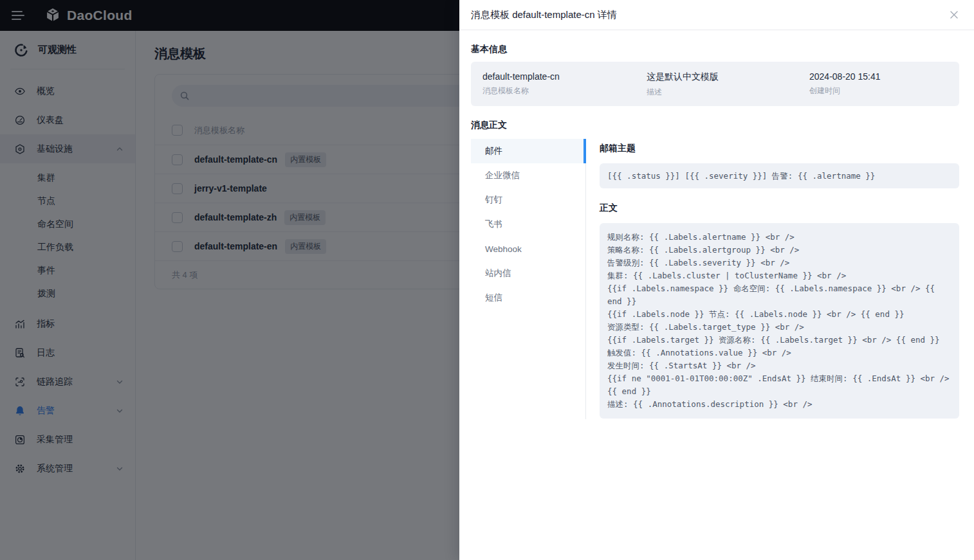 The height and width of the screenshot is (560, 974). I want to click on template-line: {{if ne "0001-01-01T00:00:00Z" .EndsAt }…, so click(780, 385).